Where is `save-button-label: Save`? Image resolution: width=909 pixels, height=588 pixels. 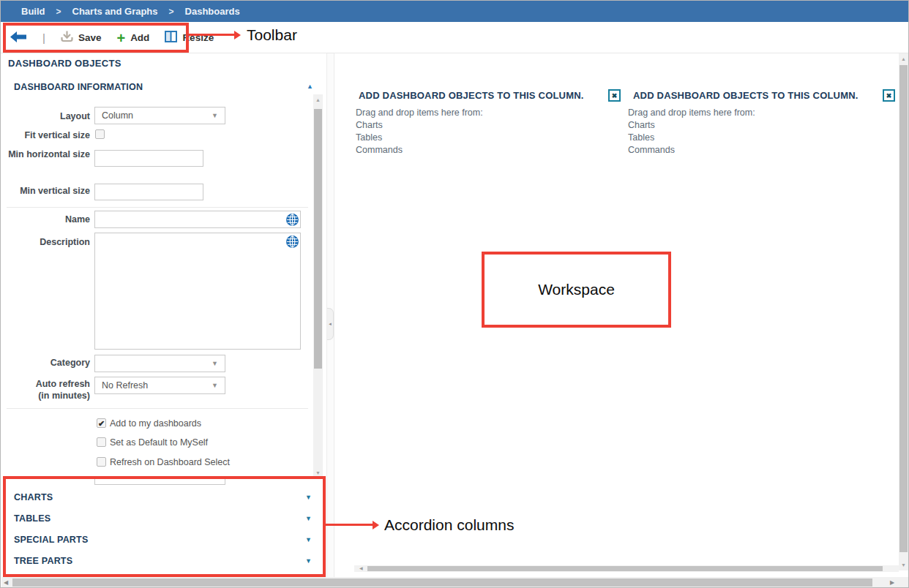 save-button-label: Save is located at coordinates (90, 38).